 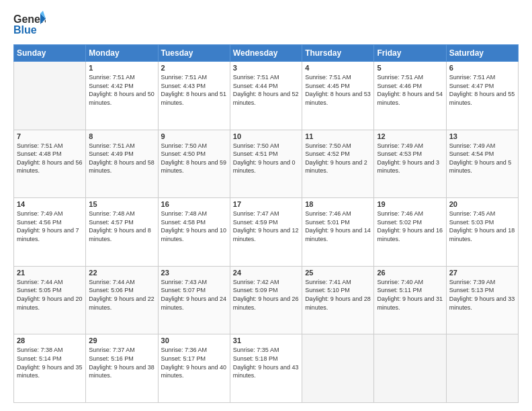 I want to click on daylight-label: Daylight: 9 hours and 31 minutes., so click(x=410, y=304).